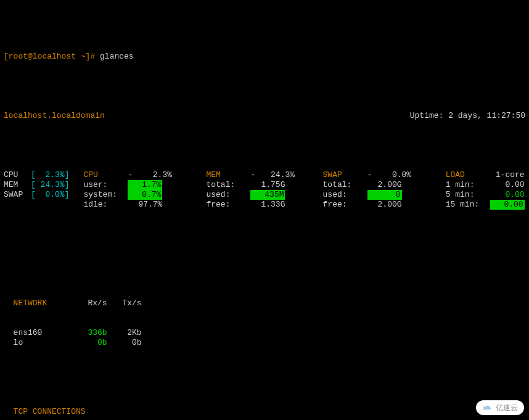 Image resolution: width=529 pixels, height=420 pixels. What do you see at coordinates (125, 343) in the screenshot?
I see `iface-tx: 0b` at bounding box center [125, 343].